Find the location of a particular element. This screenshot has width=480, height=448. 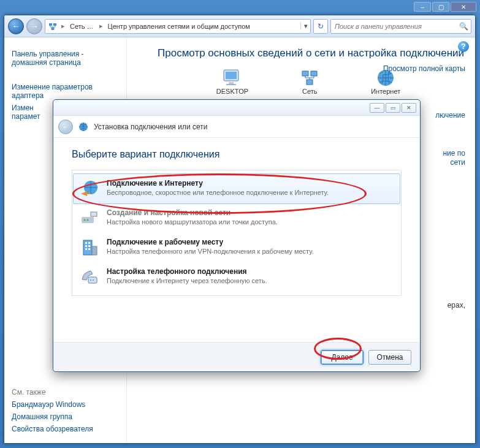

wizard-maximize-button: ▭ is located at coordinates (393, 108).